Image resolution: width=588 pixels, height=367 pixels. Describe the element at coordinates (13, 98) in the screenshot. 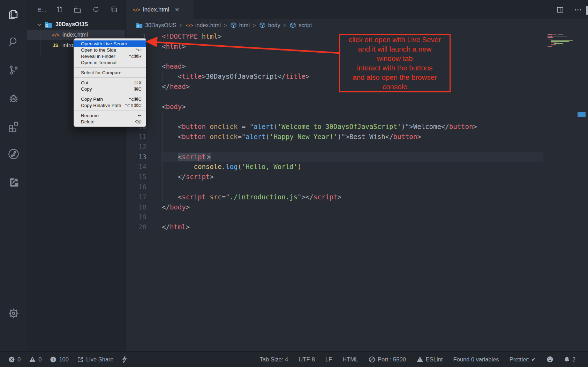

I see `debug-icon` at that location.